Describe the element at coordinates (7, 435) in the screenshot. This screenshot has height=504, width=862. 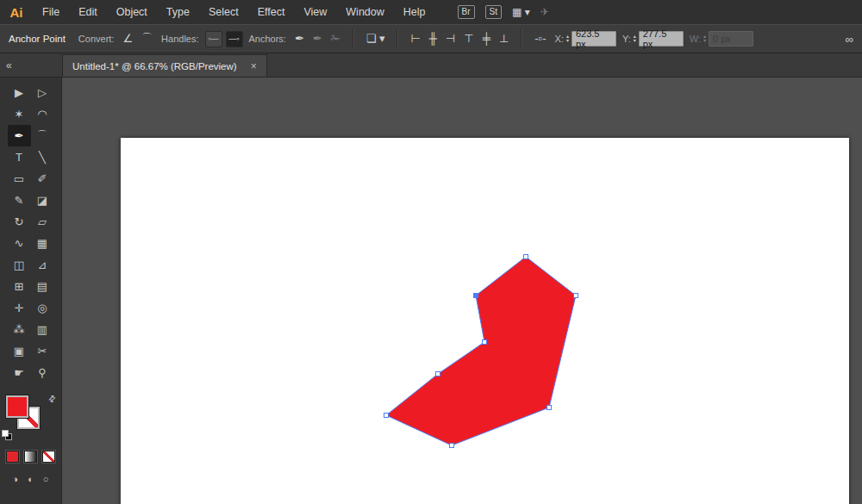
I see `default-fill-stroke-icon` at that location.